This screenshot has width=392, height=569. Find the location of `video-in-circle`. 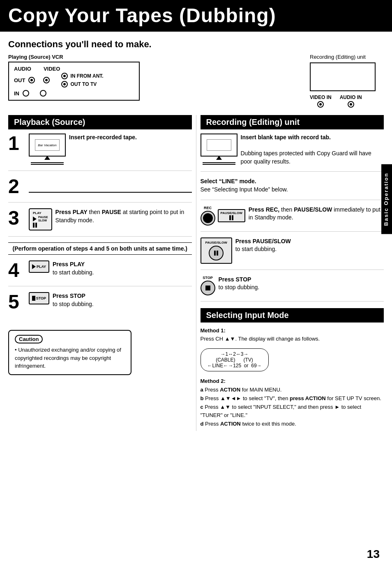

video-in-circle is located at coordinates (321, 104).